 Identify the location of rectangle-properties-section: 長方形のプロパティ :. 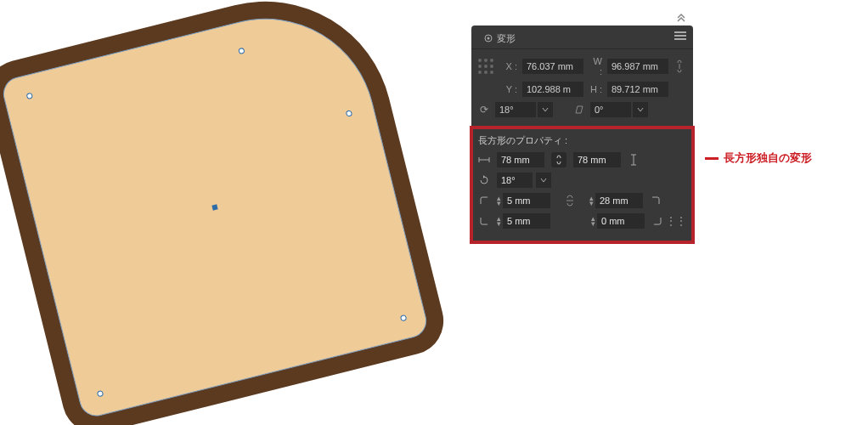
(583, 185).